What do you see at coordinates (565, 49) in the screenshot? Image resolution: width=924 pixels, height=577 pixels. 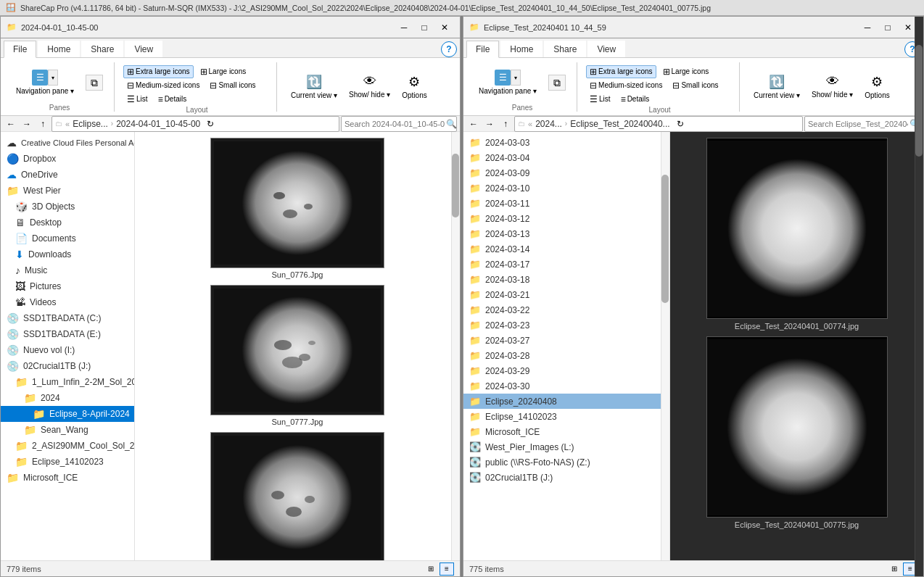 I see `right-tab-share: Share` at bounding box center [565, 49].